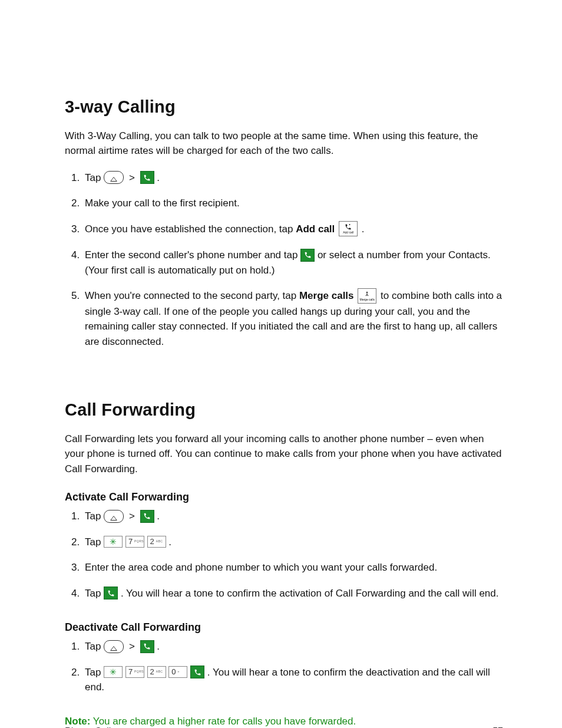 Image resolution: width=562 pixels, height=728 pixels. I want to click on key-num: 0, so click(173, 672).